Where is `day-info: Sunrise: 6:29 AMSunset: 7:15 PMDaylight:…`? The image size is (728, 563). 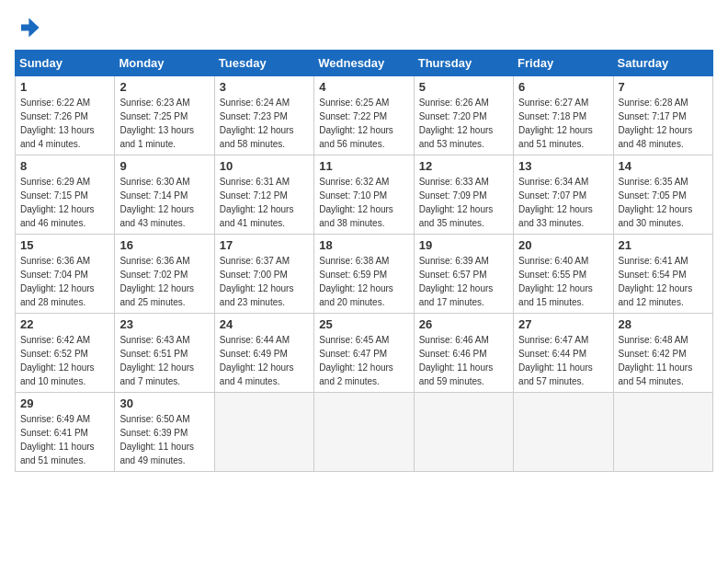
day-info: Sunrise: 6:29 AMSunset: 7:15 PMDaylight:… is located at coordinates (64, 202).